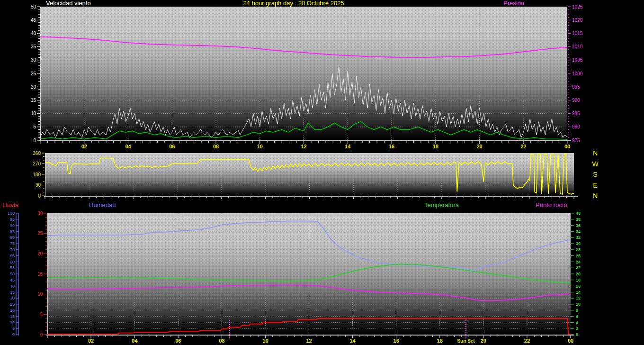 The height and width of the screenshot is (345, 644). What do you see at coordinates (577, 328) in the screenshot?
I see `axis-tick-label: 2` at bounding box center [577, 328].